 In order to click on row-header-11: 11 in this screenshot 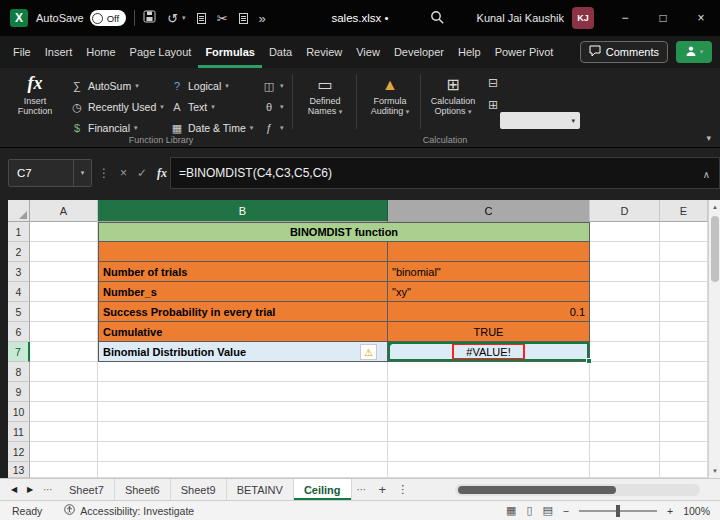, I will do `click(19, 432)`.